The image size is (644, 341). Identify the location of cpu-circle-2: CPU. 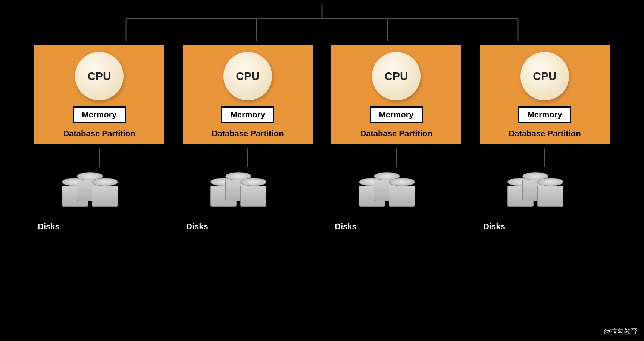
(248, 76).